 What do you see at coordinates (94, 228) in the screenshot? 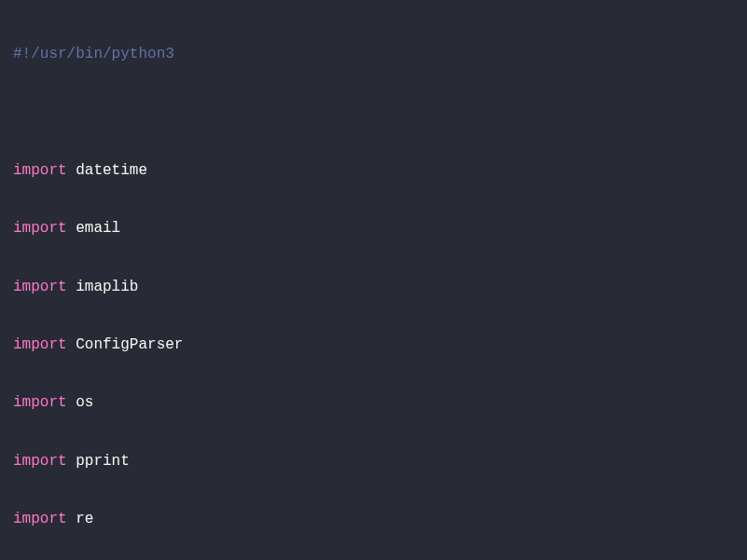
I see `module-name: email` at bounding box center [94, 228].